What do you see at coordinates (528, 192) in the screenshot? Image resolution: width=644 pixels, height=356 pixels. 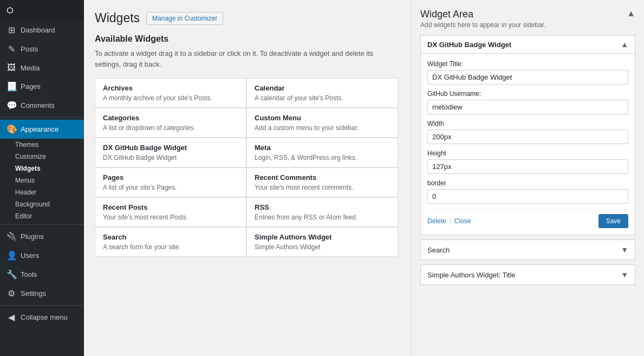 I see `border-field: border` at bounding box center [528, 192].